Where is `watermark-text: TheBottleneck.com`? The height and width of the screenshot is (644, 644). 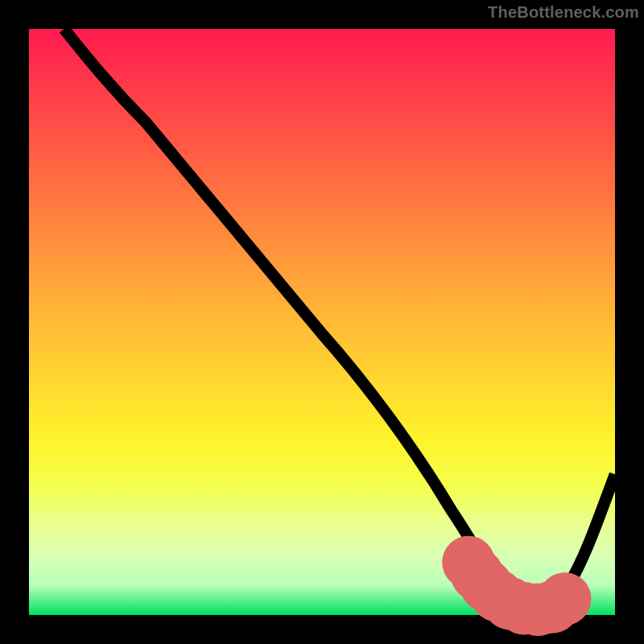 watermark-text: TheBottleneck.com is located at coordinates (564, 13).